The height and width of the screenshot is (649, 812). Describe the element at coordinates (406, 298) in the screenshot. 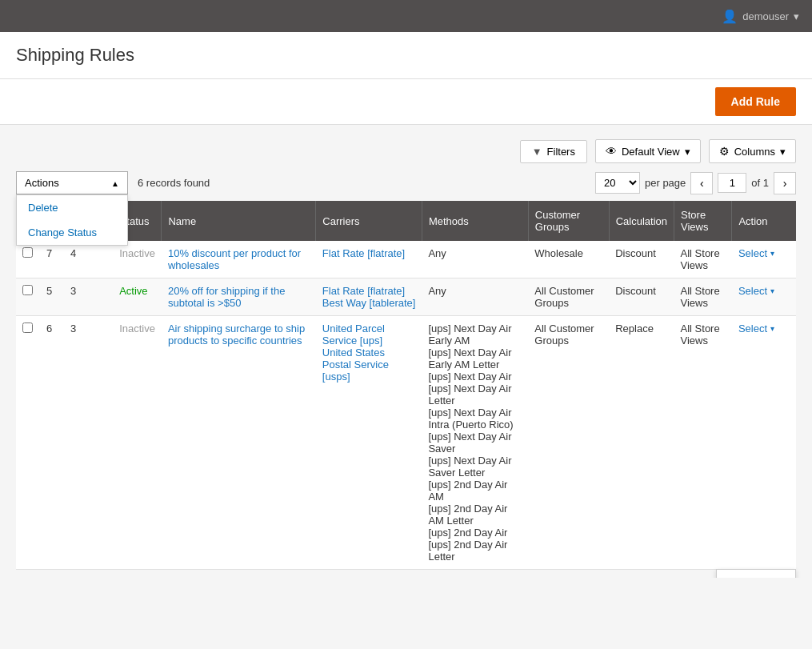

I see `table-row: 53Active20% off for shipping if the subt…` at that location.